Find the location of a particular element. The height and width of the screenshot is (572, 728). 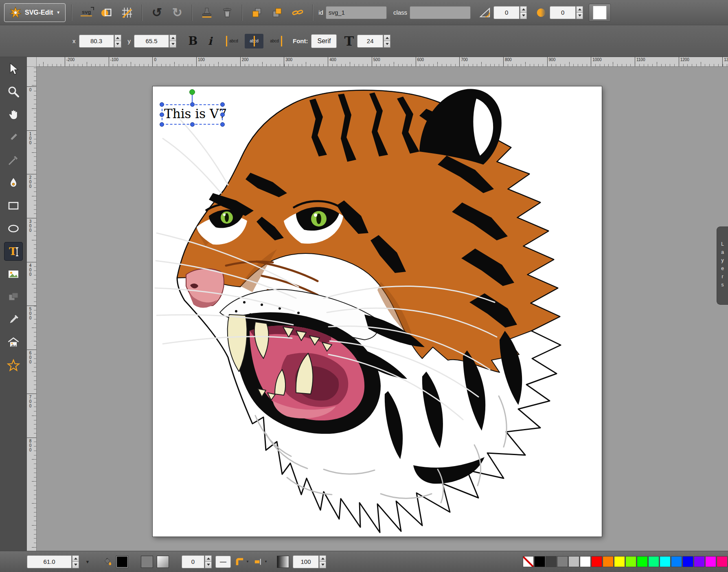

element-class-input is located at coordinates (440, 13).